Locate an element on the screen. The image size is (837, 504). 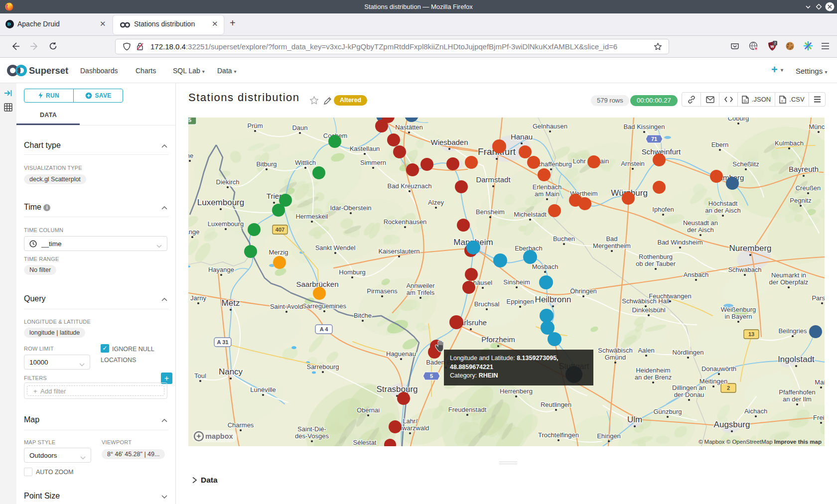
svg-text: Aichach is located at coordinates (756, 411).